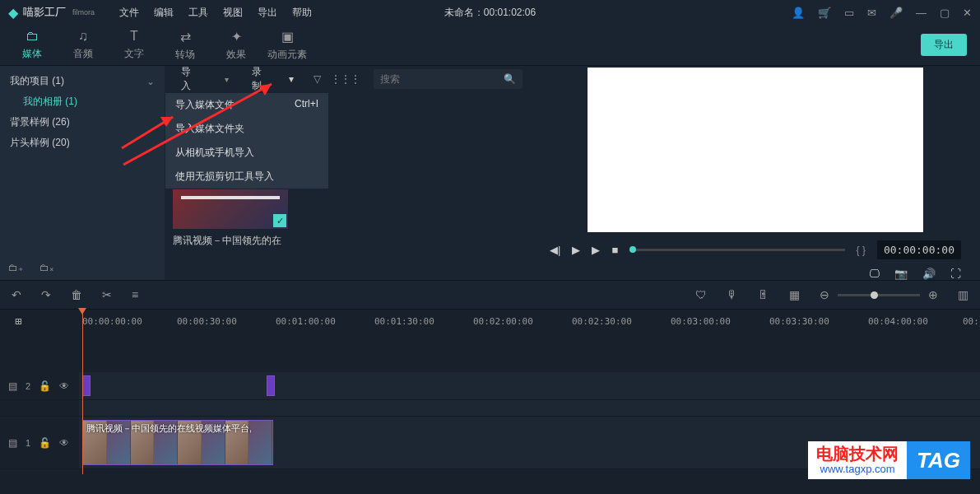 Image resolution: width=980 pixels, height=494 pixels. What do you see at coordinates (555, 250) in the screenshot?
I see `prev-icon: ◀|` at bounding box center [555, 250].